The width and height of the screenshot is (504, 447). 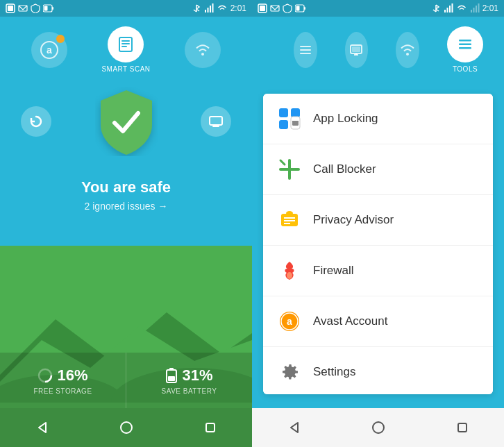 I want to click on tools-btn, so click(x=465, y=44).